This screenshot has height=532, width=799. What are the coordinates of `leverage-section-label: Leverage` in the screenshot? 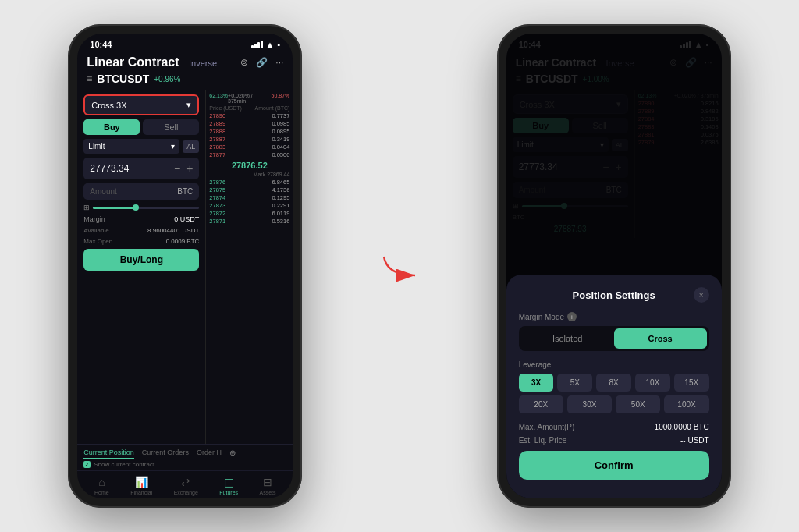 It's located at (535, 365).